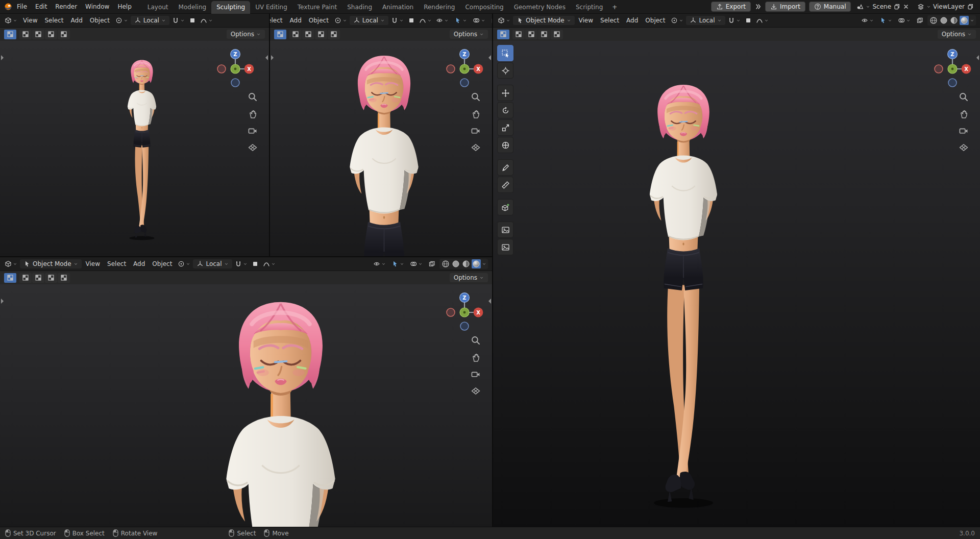 This screenshot has height=539, width=980. What do you see at coordinates (158, 7) in the screenshot?
I see `workspace-tab-layout: Layout` at bounding box center [158, 7].